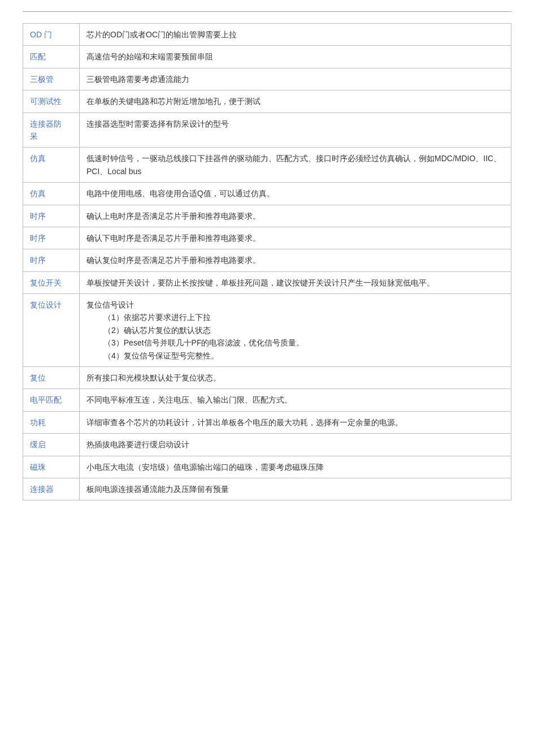 This screenshot has width=534, height=756. Describe the element at coordinates (267, 165) in the screenshot. I see `table-row: 仿真低速时钟信号，一驱动总线接口下挂器件的驱动能力、匹配方式、接口时序必须经过仿…` at that location.